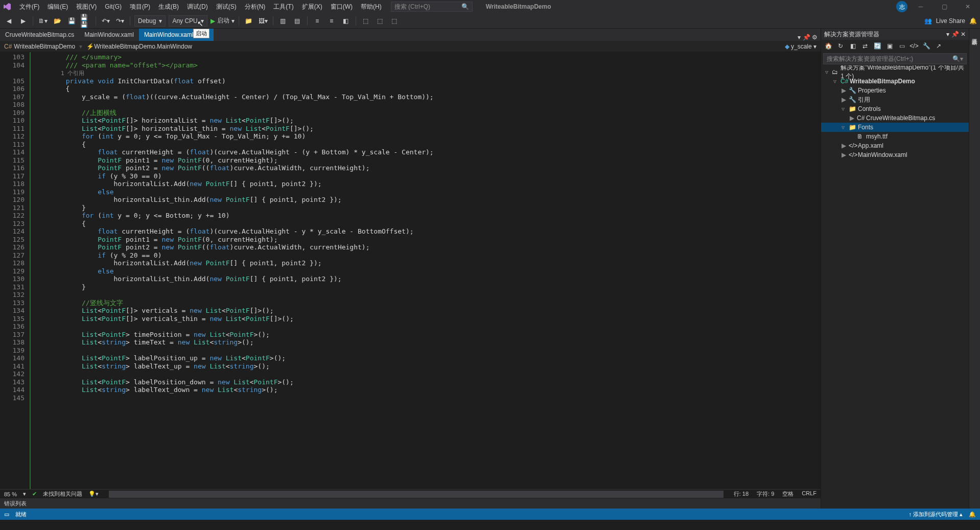 The height and width of the screenshot is (530, 980). Describe the element at coordinates (895, 146) in the screenshot. I see `tree-node: ▶</>App.xaml` at that location.